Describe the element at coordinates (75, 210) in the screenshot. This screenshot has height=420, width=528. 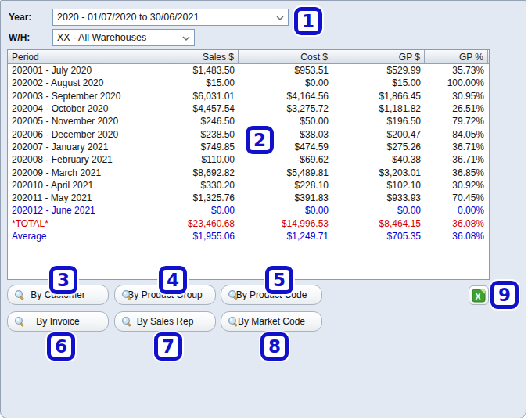
I see `period-cell: 202012 - June 2021` at that location.